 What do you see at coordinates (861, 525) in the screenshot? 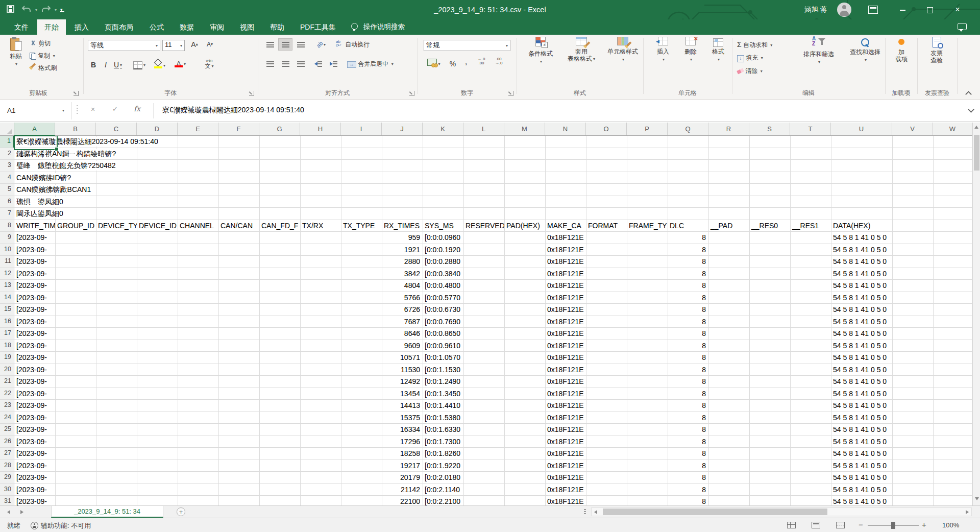
I see `zoom-out-button: −` at bounding box center [861, 525].